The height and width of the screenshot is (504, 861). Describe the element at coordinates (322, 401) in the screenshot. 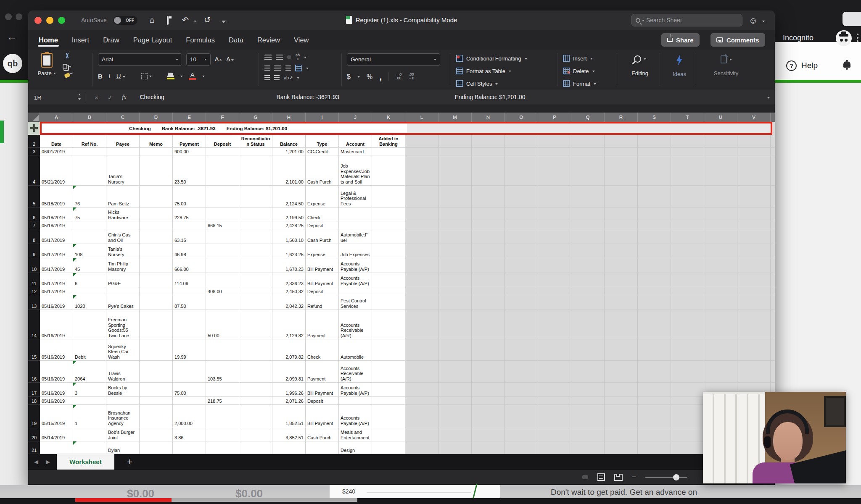

I see `cell: Deposit` at that location.